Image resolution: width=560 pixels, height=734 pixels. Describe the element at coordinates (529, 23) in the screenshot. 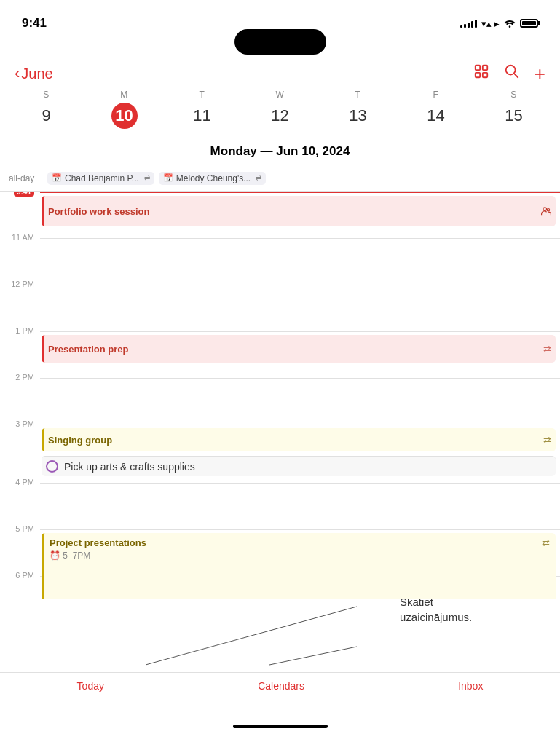

I see `battery-icon` at that location.